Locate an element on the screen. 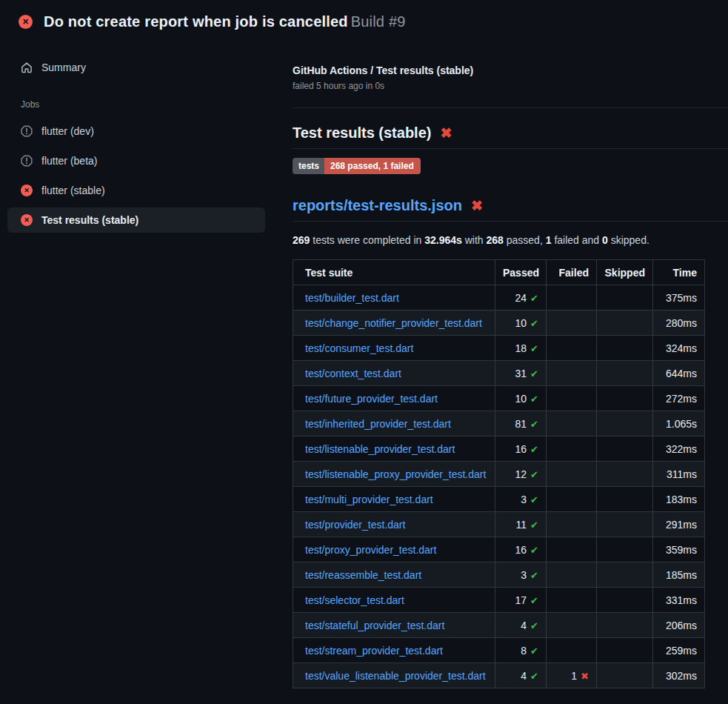 This screenshot has height=704, width=728. time-value: 259ms is located at coordinates (681, 651).